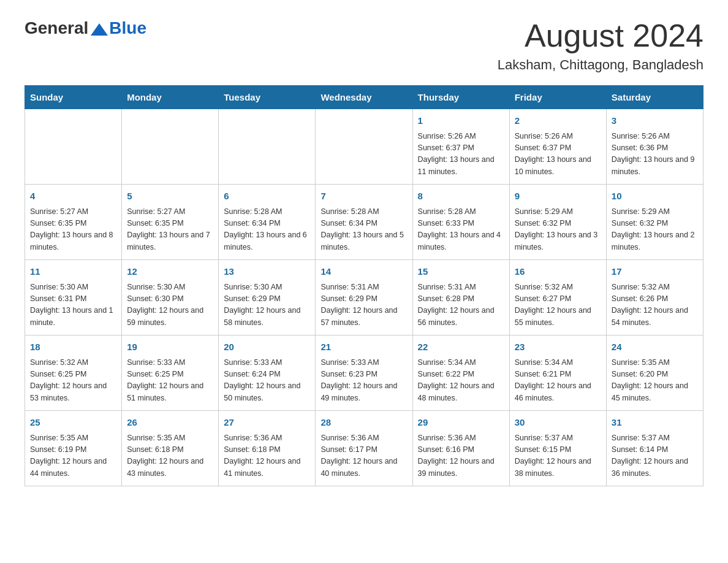 Image resolution: width=728 pixels, height=563 pixels. Describe the element at coordinates (364, 373) in the screenshot. I see `calendar-cell: 21Sunrise: 5:33 AMSunset: 6:23 PMDayligh…` at that location.